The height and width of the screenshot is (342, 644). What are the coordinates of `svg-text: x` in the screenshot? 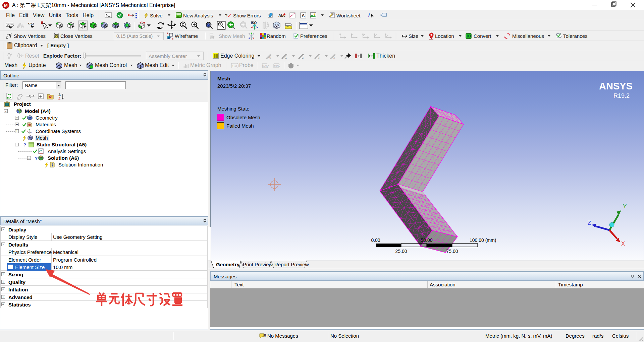 It's located at (334, 58).